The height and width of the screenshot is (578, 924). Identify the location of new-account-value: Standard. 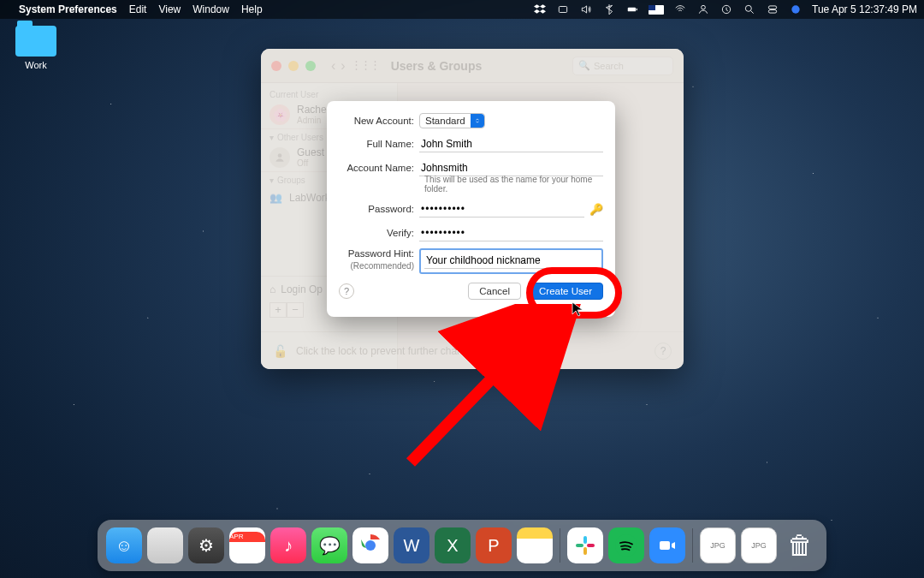
(445, 121).